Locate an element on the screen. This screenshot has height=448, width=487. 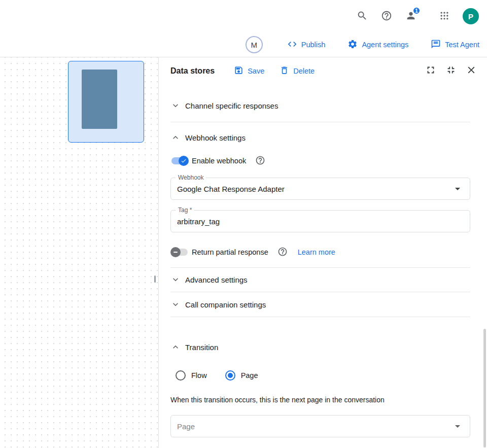
section-call-companion-settings: Call companion settings is located at coordinates (321, 304).